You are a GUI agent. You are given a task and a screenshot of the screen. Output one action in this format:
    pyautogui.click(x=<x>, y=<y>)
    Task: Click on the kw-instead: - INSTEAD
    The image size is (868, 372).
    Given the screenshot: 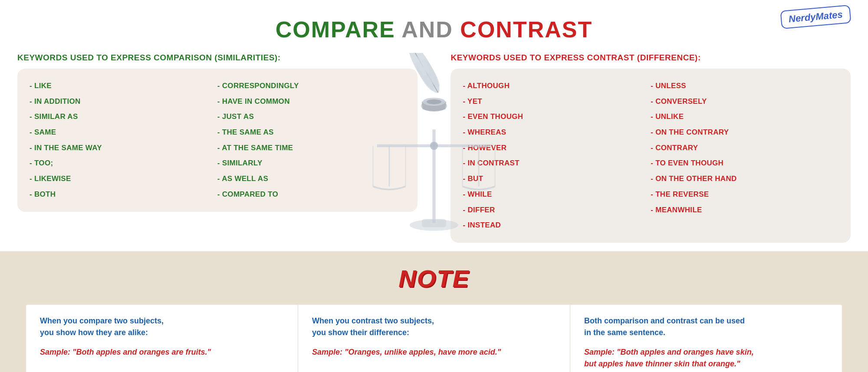 What is the action you would take?
    pyautogui.click(x=556, y=225)
    